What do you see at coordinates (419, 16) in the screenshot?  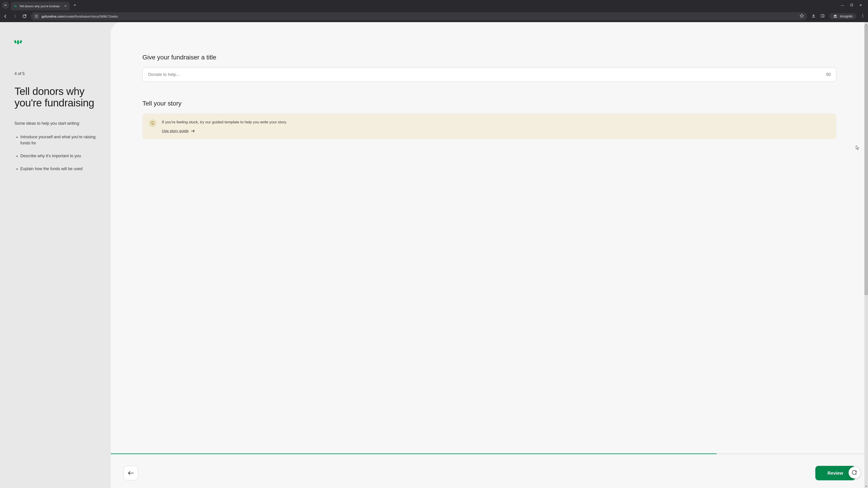 I see `url-text: gofundme.com/create/fundraiser/story/389…` at bounding box center [419, 16].